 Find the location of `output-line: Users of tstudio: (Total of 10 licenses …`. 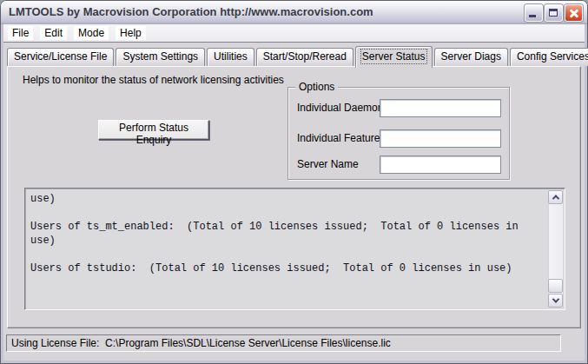

output-line: Users of tstudio: (Total of 10 licenses … is located at coordinates (287, 268).